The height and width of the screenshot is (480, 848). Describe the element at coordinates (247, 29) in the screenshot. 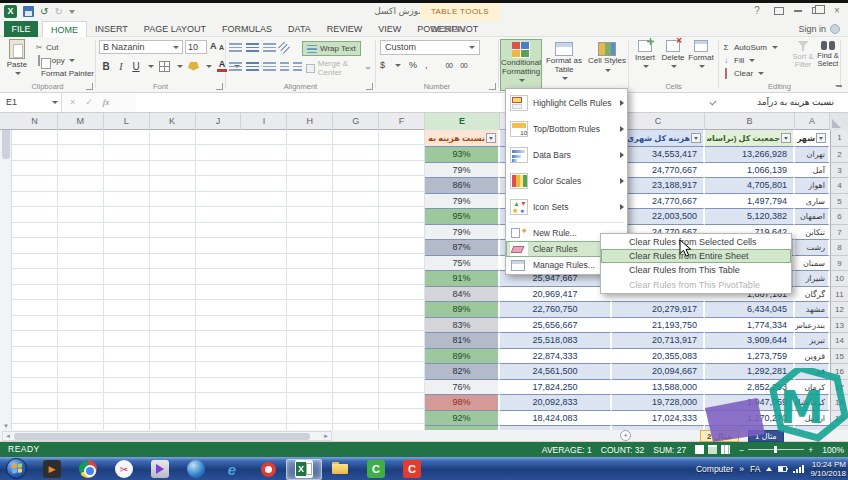

I see `tab-formulas: FORMULAS` at that location.